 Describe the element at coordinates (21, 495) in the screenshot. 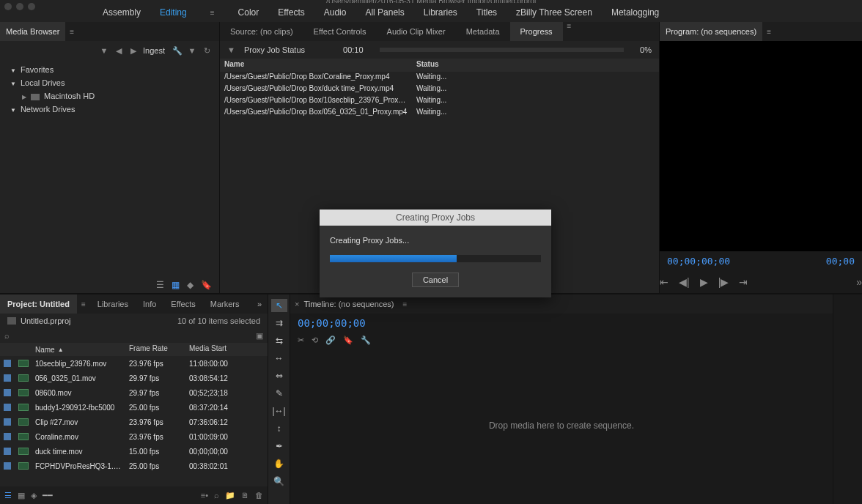

I see `icon-view-icon: ▦` at that location.